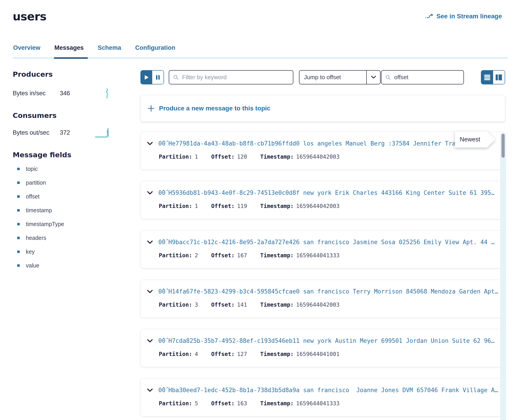 The height and width of the screenshot is (420, 516). What do you see at coordinates (229, 157) in the screenshot?
I see `offset-pair: Offset:120` at bounding box center [229, 157].